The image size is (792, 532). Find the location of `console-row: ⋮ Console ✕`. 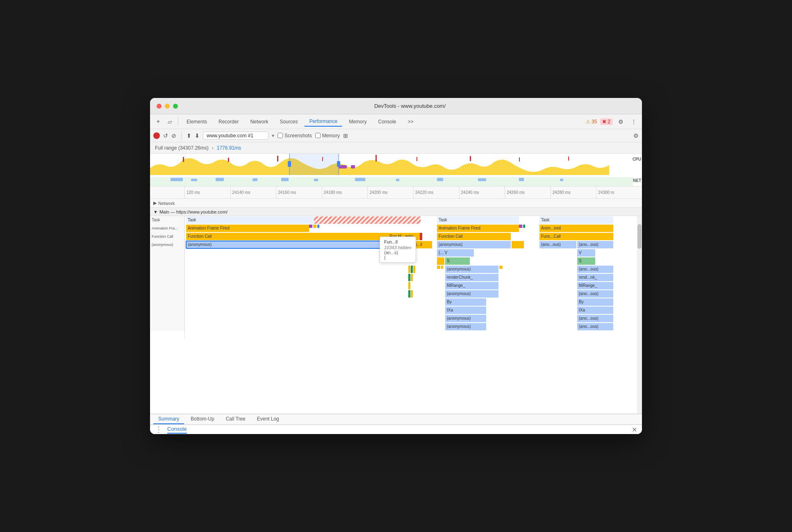

console-row: ⋮ Console ✕ is located at coordinates (396, 430).